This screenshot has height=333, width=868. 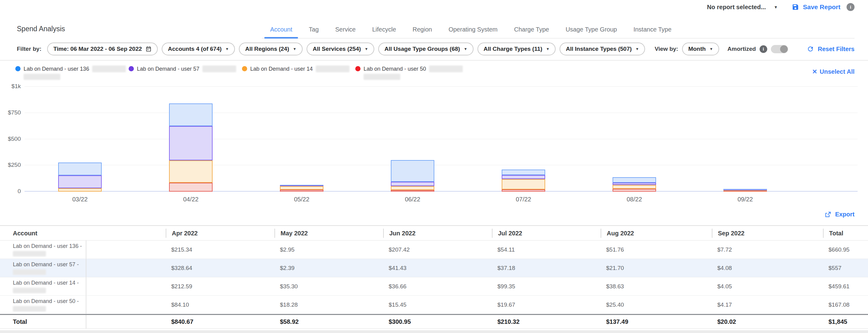 I want to click on value-cell: $167.08, so click(x=845, y=305).